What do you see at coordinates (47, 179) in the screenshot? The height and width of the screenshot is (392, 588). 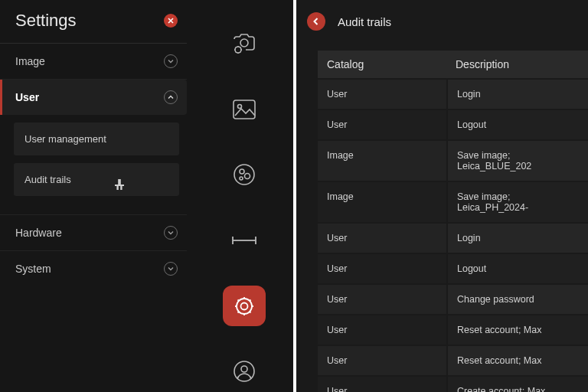 I see `subnav-label: Audit trails` at bounding box center [47, 179].